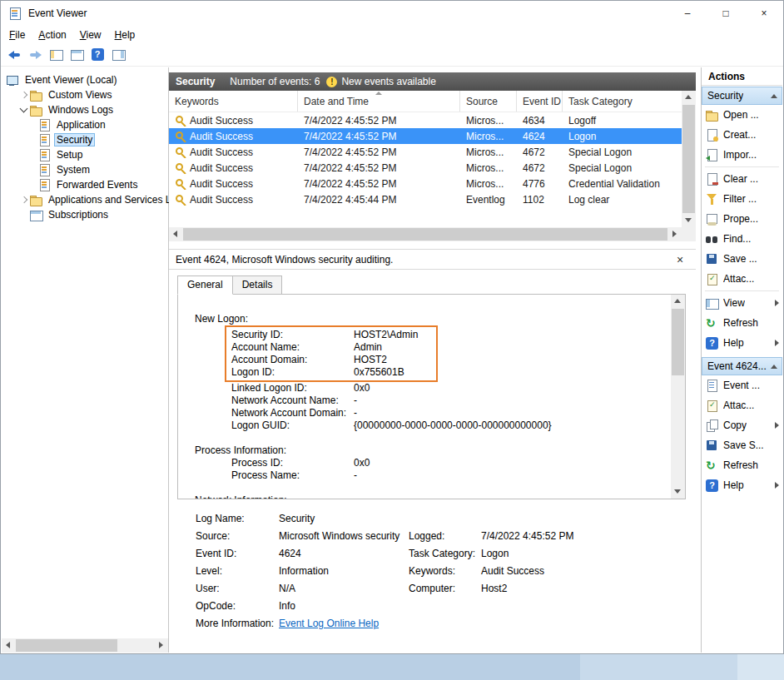 The height and width of the screenshot is (680, 784). I want to click on tree-item-forwarded-events: Forwarded Events, so click(85, 185).